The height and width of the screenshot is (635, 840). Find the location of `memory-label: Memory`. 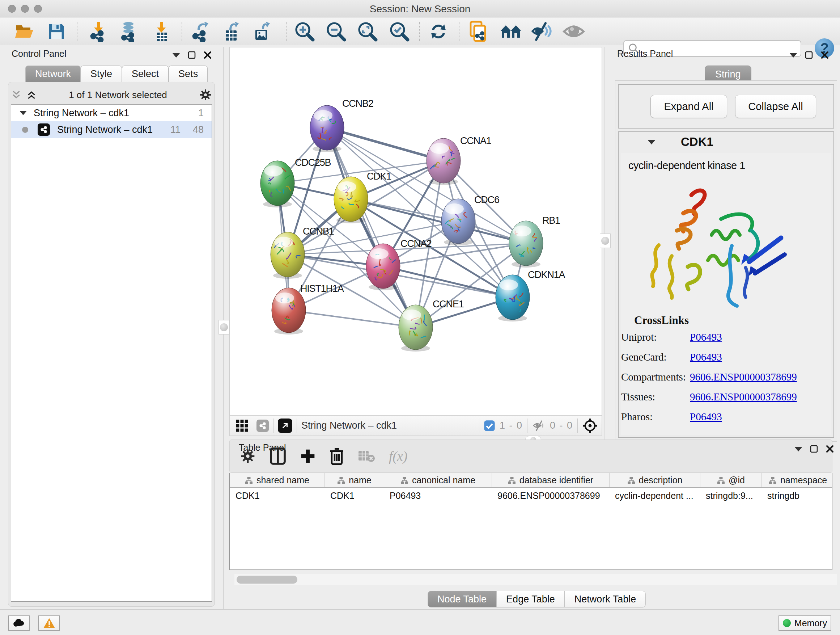

memory-label: Memory is located at coordinates (811, 623).